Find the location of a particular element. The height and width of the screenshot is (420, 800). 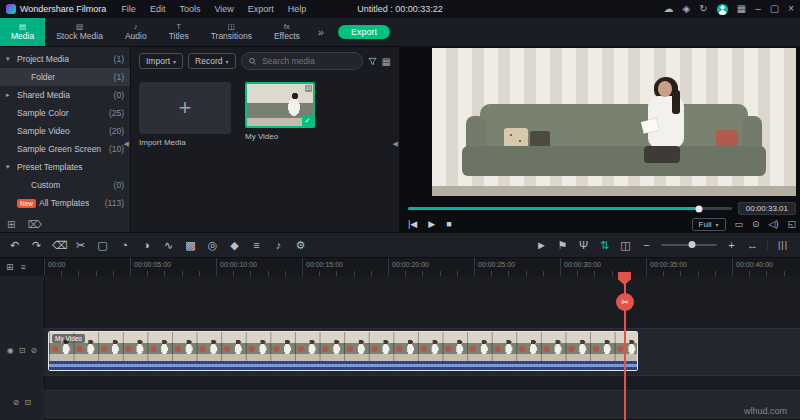

audio-adjust-icon: ♪ is located at coordinates (278, 246).